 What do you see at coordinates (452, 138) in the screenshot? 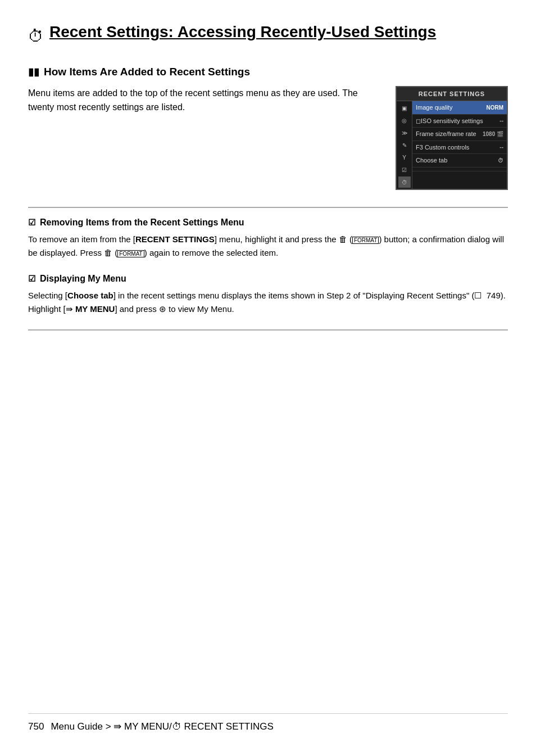
I see `camera-screen-mockup: RECENT SETTINGS ▣ ◎ ≫ ✎ Y ☑ ⏱ Image qual…` at bounding box center [452, 138].